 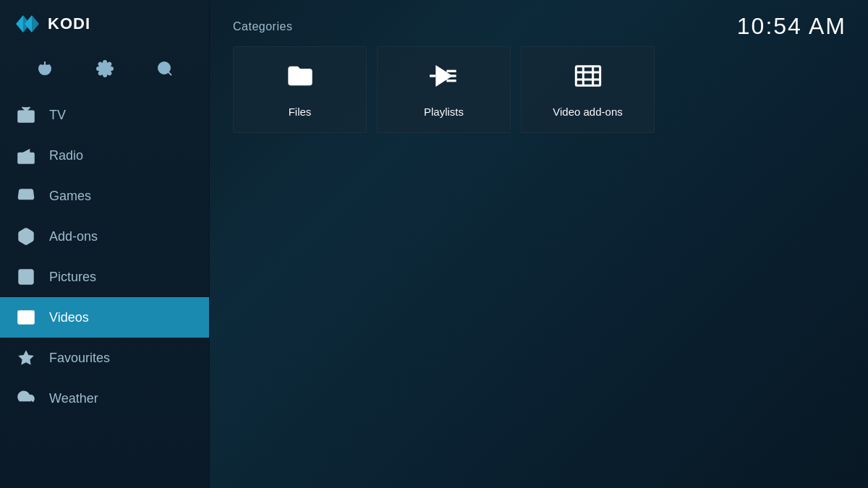 What do you see at coordinates (80, 359) in the screenshot?
I see `sidebar-item-favourites-label: Favourites` at bounding box center [80, 359].